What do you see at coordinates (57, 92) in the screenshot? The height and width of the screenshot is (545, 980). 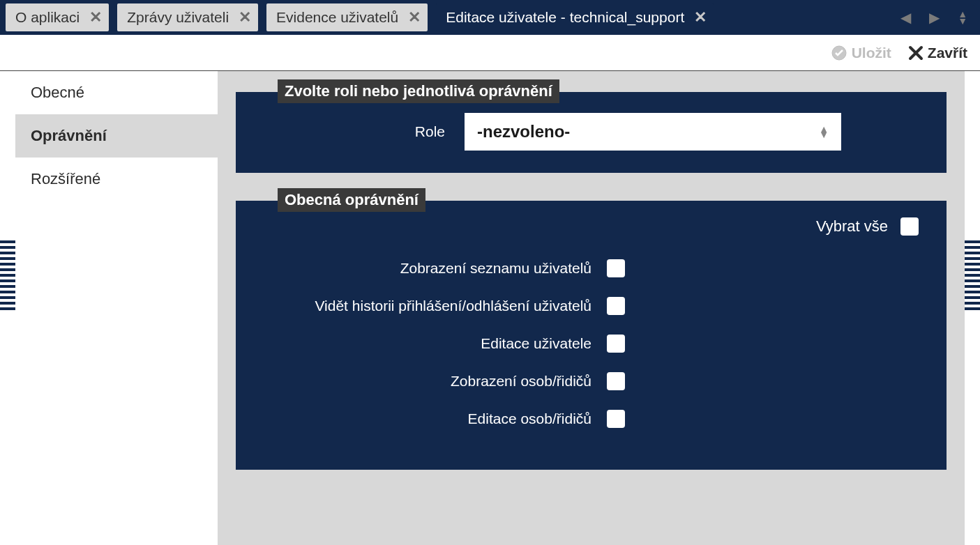 I see `sidebar-item-label: Obecné` at bounding box center [57, 92].